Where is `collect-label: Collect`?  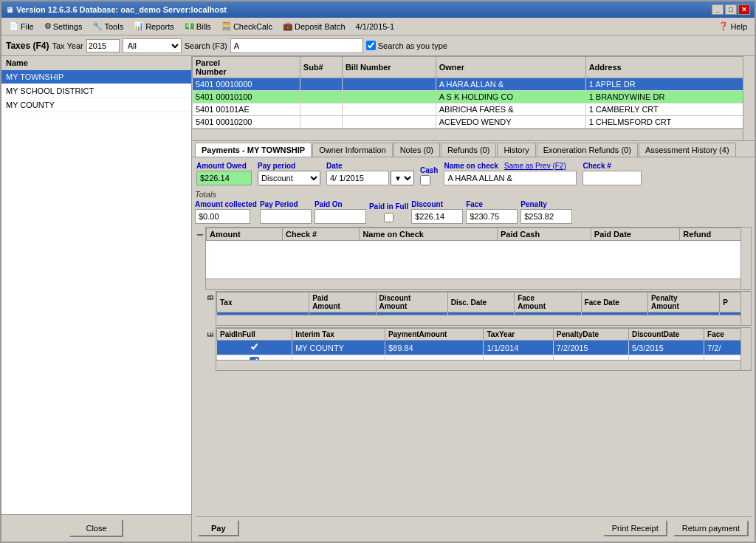 collect-label: Collect is located at coordinates (200, 372).